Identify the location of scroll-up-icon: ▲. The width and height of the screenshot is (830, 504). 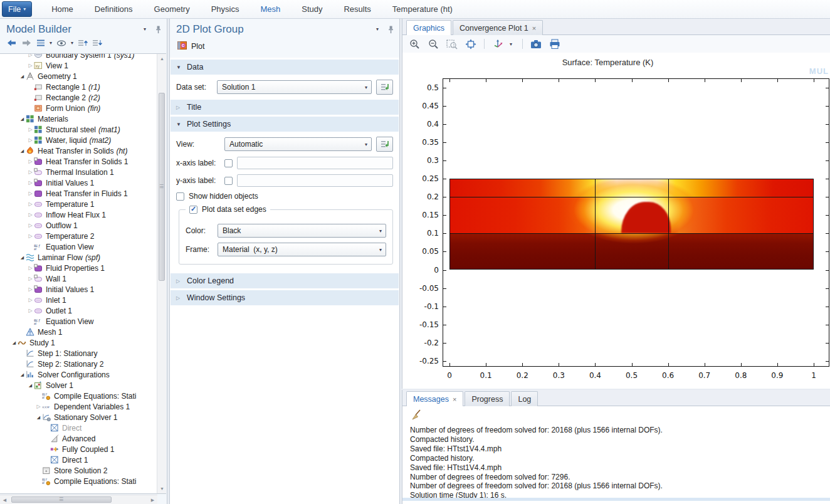
(162, 59).